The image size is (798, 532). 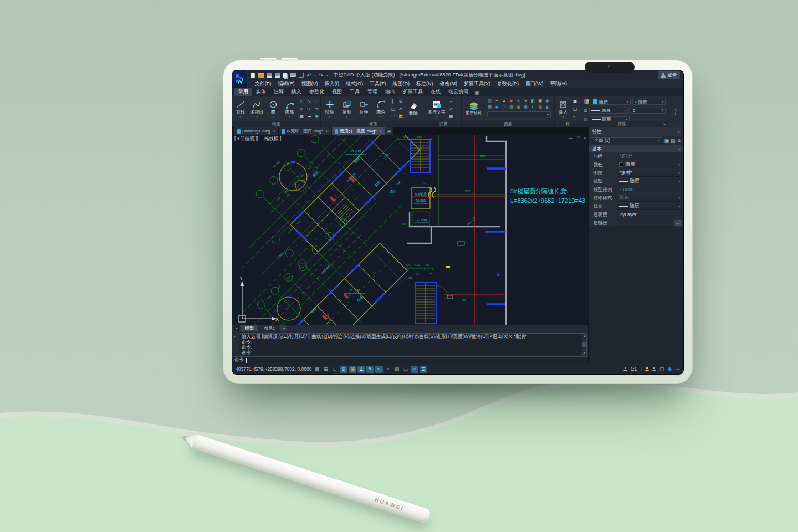 I want to click on linetype-dropdown: 随层 ▾, so click(x=609, y=111).